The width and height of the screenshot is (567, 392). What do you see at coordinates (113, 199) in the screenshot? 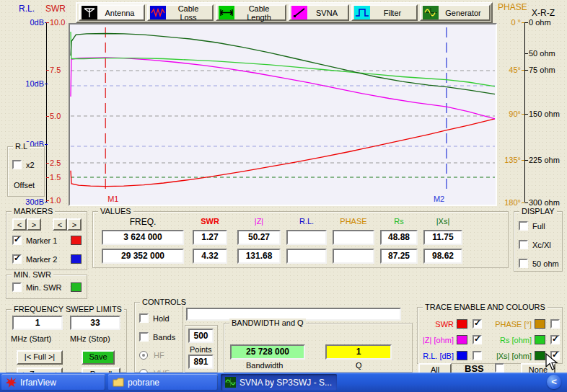
I see `svg-text: M1` at bounding box center [113, 199].